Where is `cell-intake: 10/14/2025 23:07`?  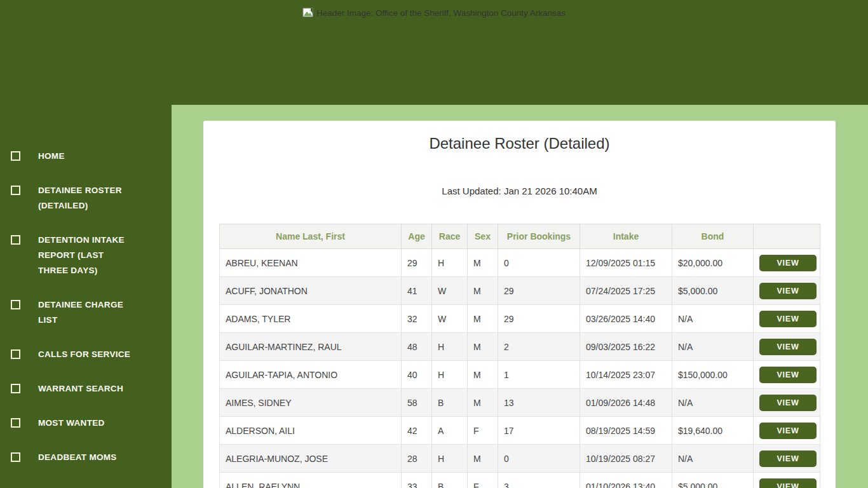
cell-intake: 10/14/2025 23:07 is located at coordinates (627, 375).